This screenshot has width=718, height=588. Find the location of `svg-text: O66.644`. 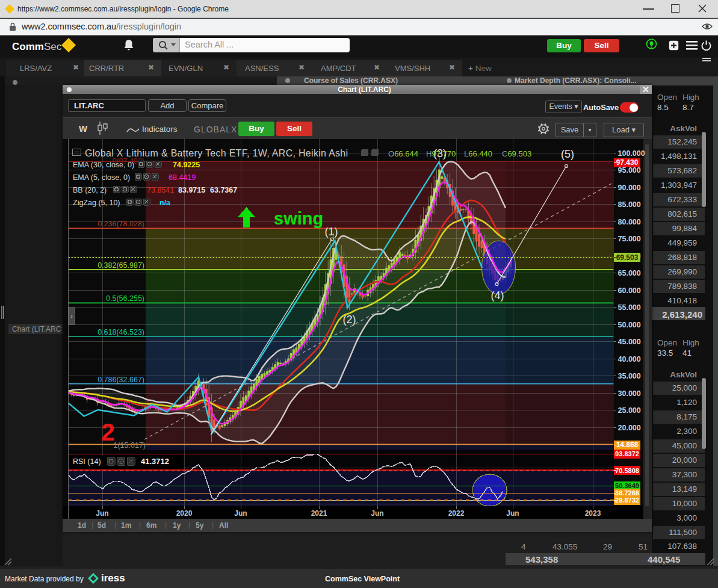

svg-text: O66.644 is located at coordinates (403, 154).